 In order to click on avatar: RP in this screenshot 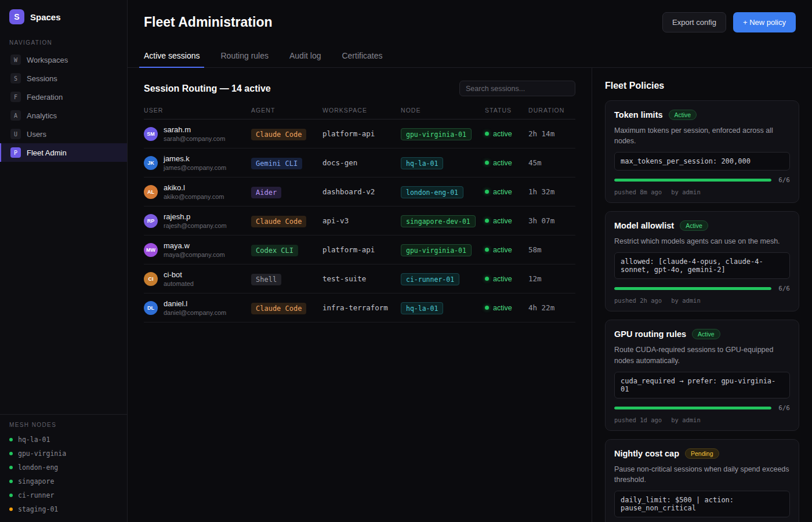, I will do `click(151, 221)`.